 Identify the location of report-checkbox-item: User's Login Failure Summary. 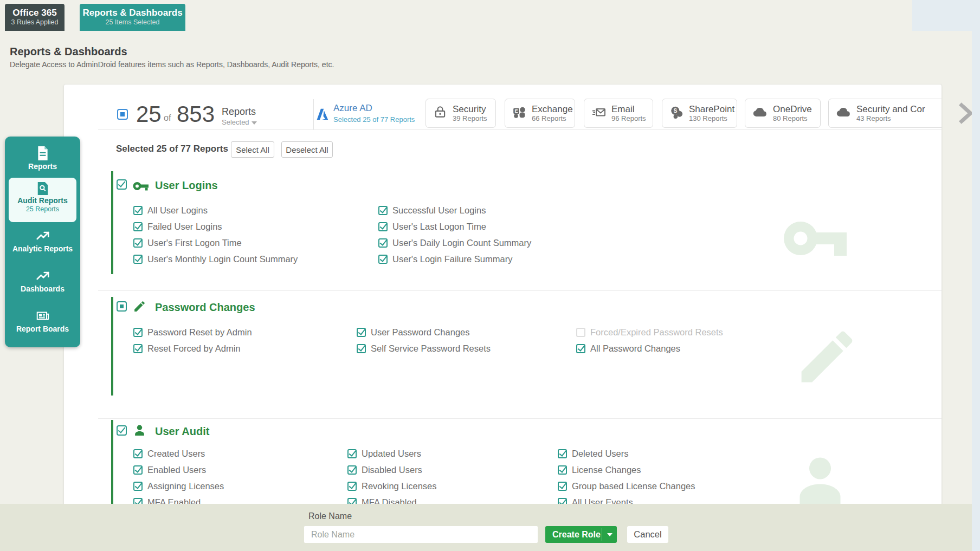
(455, 259).